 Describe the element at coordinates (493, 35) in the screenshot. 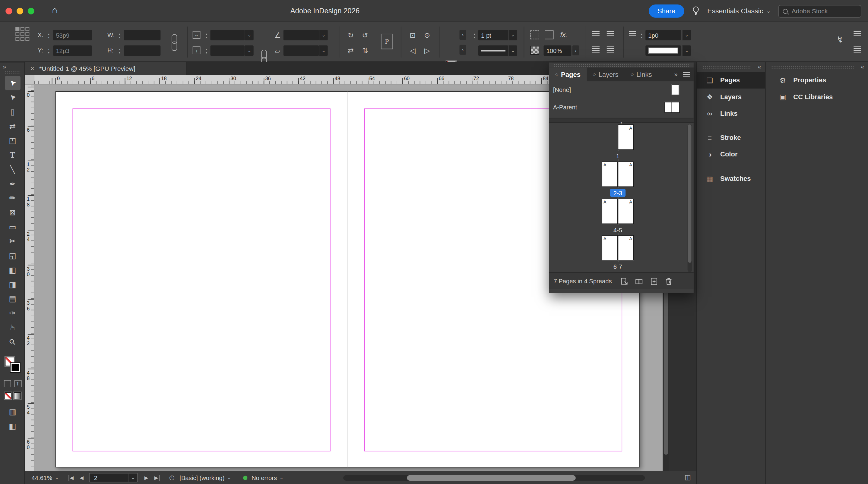

I see `stroke-weight-input: 1 pt` at that location.